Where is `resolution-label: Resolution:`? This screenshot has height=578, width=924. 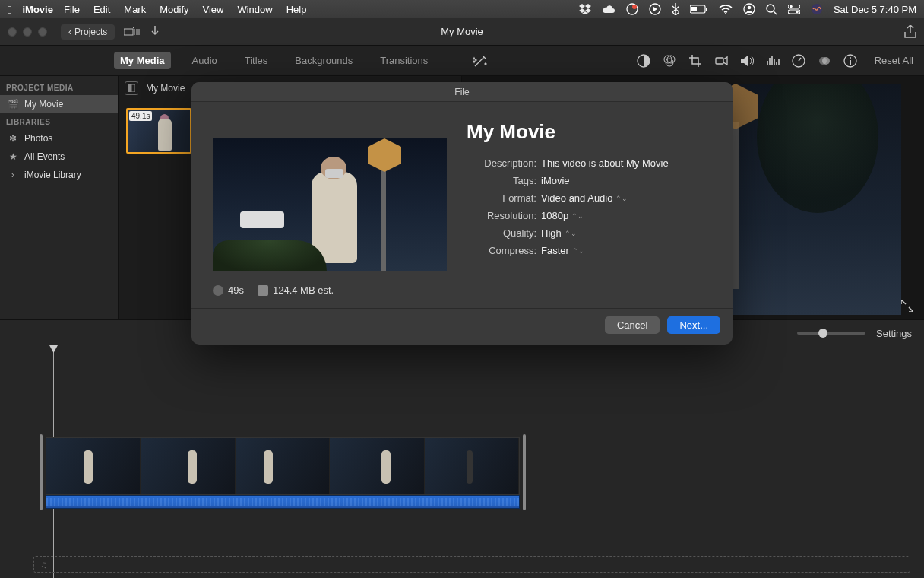
resolution-label: Resolution: is located at coordinates (502, 216).